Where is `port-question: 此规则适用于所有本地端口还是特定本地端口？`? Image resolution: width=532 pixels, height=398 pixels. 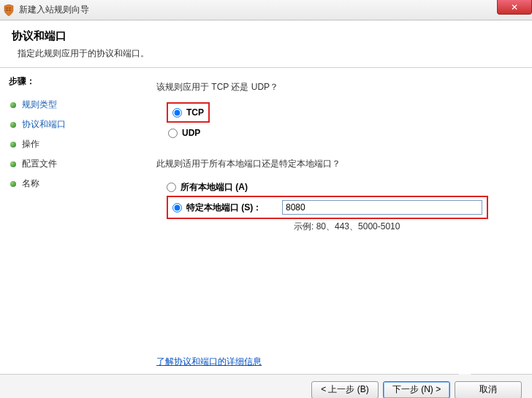
port-question: 此规则适用于所有本地端口还是特定本地端口？ is located at coordinates (335, 164).